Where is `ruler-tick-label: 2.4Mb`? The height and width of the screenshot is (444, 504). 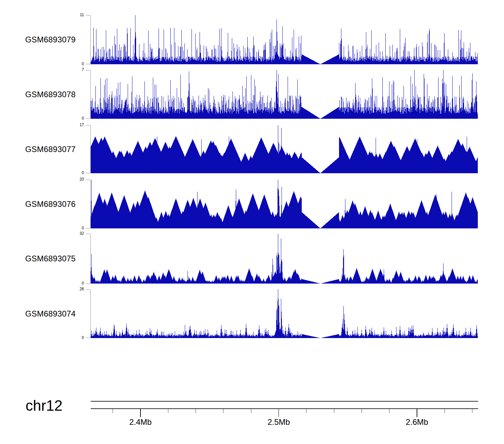 ruler-tick-label: 2.4Mb is located at coordinates (140, 422).